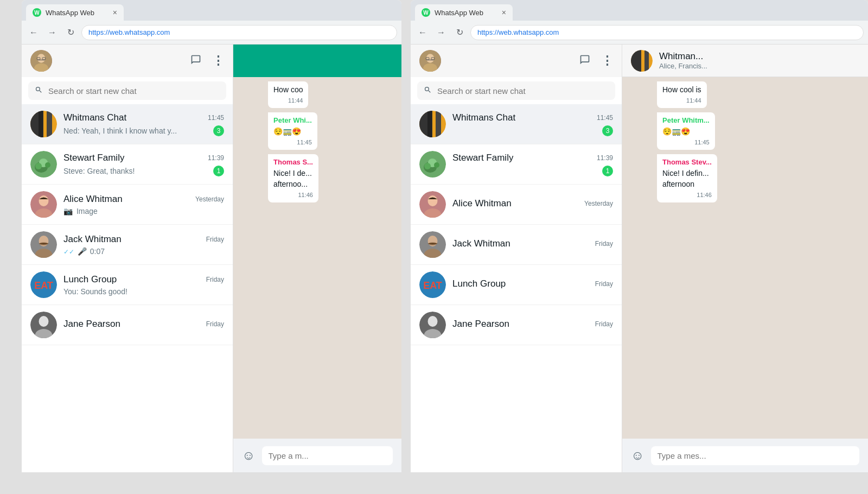 The height and width of the screenshot is (494, 868). What do you see at coordinates (433, 244) in the screenshot?
I see `chat-avatar-jack-right` at bounding box center [433, 244].